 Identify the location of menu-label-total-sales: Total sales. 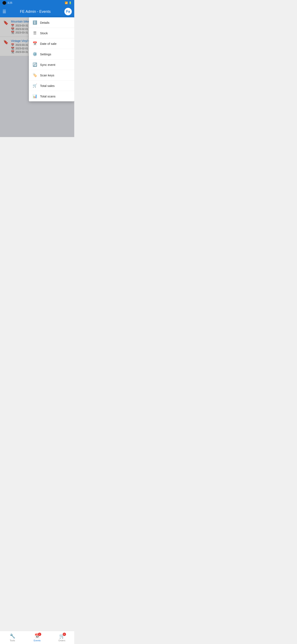
(47, 86).